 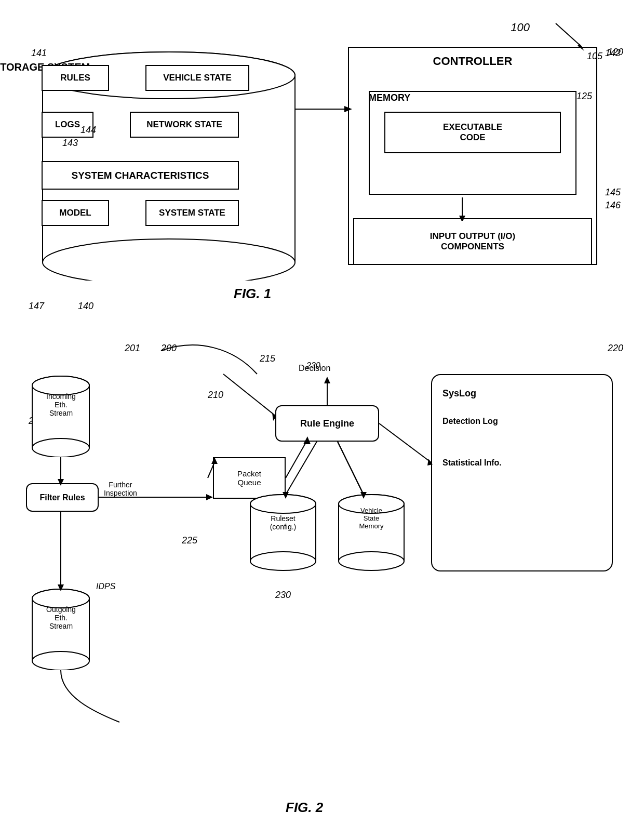 I want to click on ref-215: 215, so click(x=267, y=358).